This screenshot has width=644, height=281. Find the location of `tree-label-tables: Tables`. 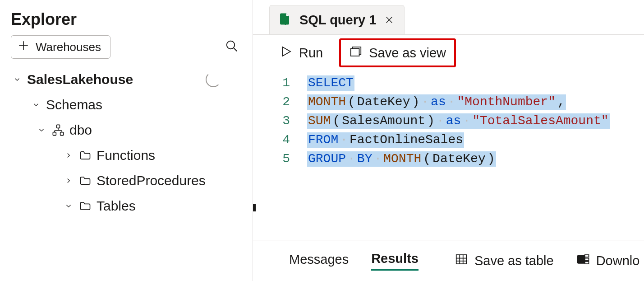

tree-label-tables: Tables is located at coordinates (116, 206).